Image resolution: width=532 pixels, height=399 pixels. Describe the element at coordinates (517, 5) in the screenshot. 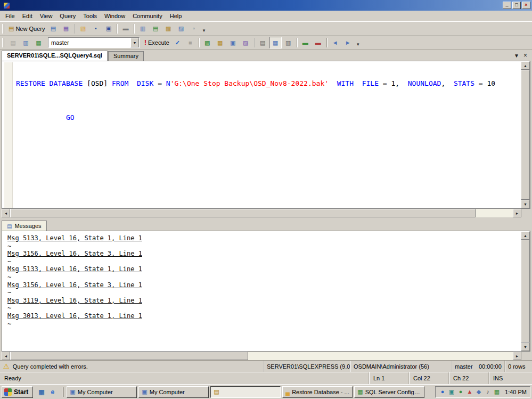

I see `maximize-button: □` at that location.